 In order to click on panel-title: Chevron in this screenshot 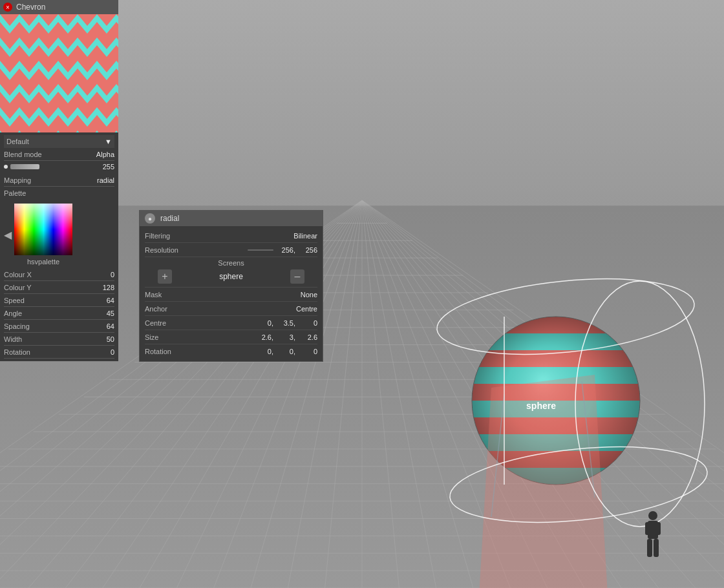, I will do `click(31, 7)`.